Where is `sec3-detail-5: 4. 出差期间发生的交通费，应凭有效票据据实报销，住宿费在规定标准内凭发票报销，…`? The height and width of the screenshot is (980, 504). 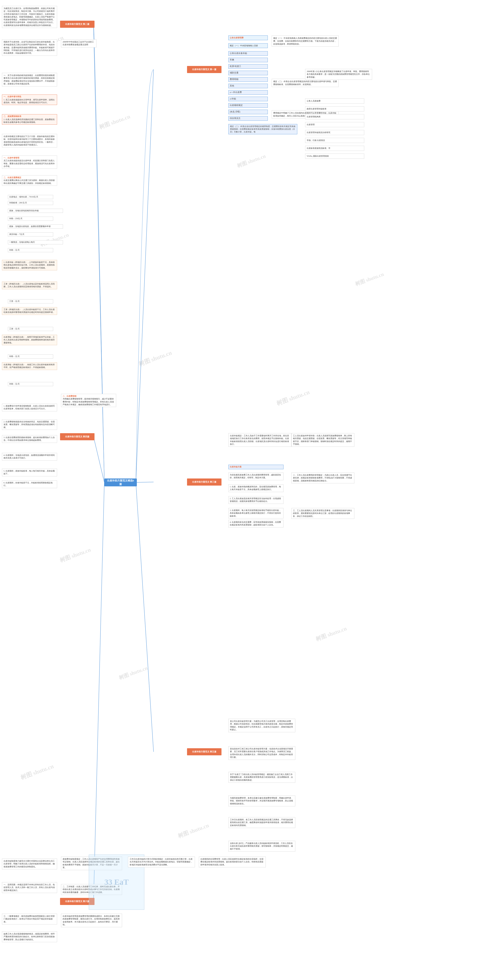
sec3-detail-5: 4. 出差期间发生的交通费，应凭有效票据据实报销，住宿费在规定标准内凭发票报销，… is located at coordinates (256, 523).